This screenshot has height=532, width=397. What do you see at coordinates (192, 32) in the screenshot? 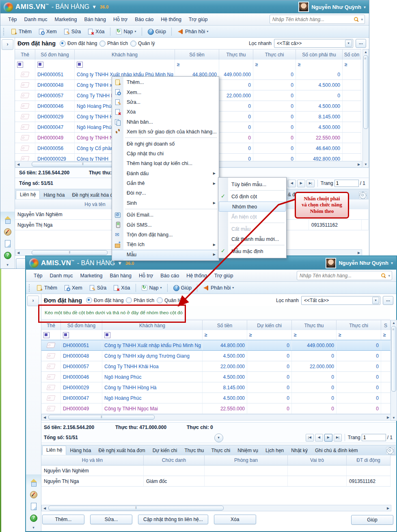
I see `megaphone-button: Phản hồi▾` at bounding box center [192, 32].